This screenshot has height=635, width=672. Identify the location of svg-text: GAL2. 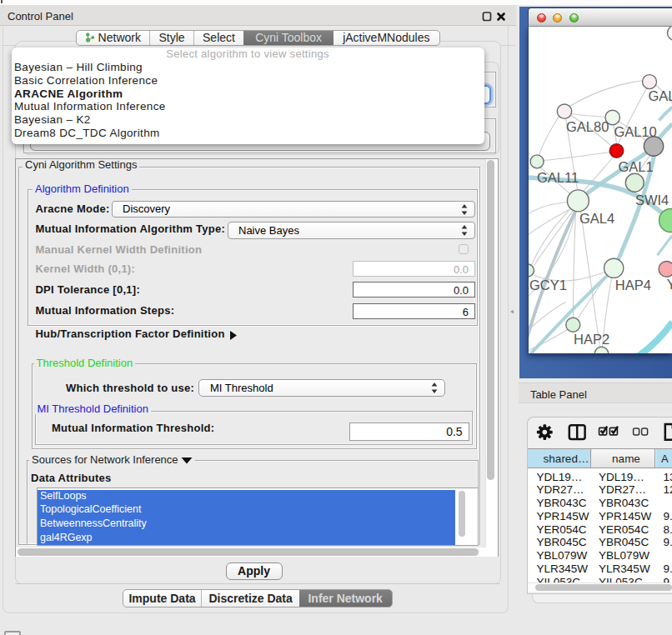
(660, 95).